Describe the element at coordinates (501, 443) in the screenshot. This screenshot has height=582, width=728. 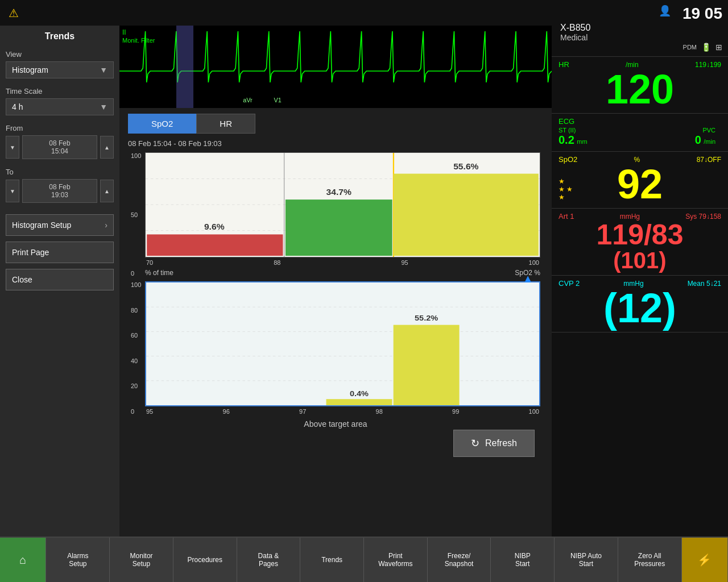
I see `refresh-label: Refresh` at that location.